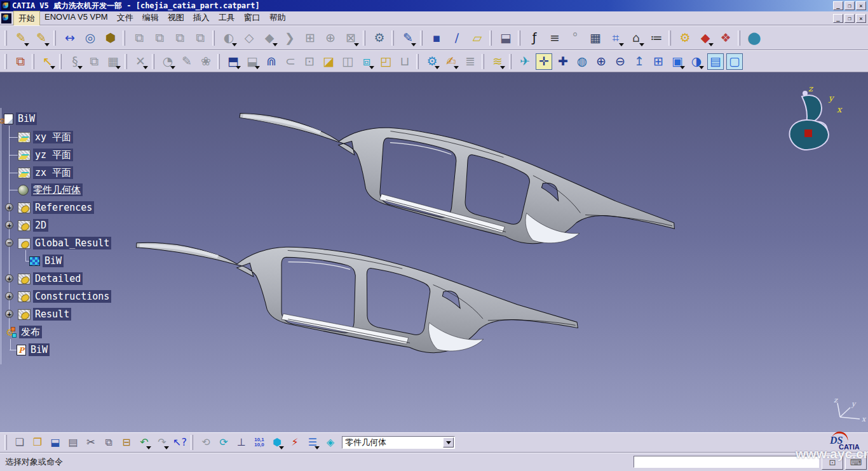  I want to click on select-arrow-button: ↖, so click(48, 62).